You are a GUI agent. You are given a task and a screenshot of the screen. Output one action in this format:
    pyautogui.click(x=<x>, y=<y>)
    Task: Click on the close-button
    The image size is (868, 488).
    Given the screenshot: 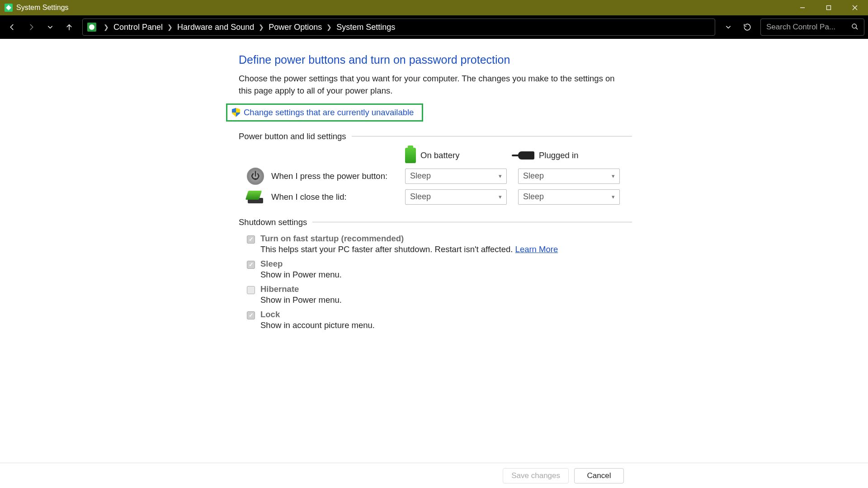 What is the action you would take?
    pyautogui.click(x=855, y=8)
    